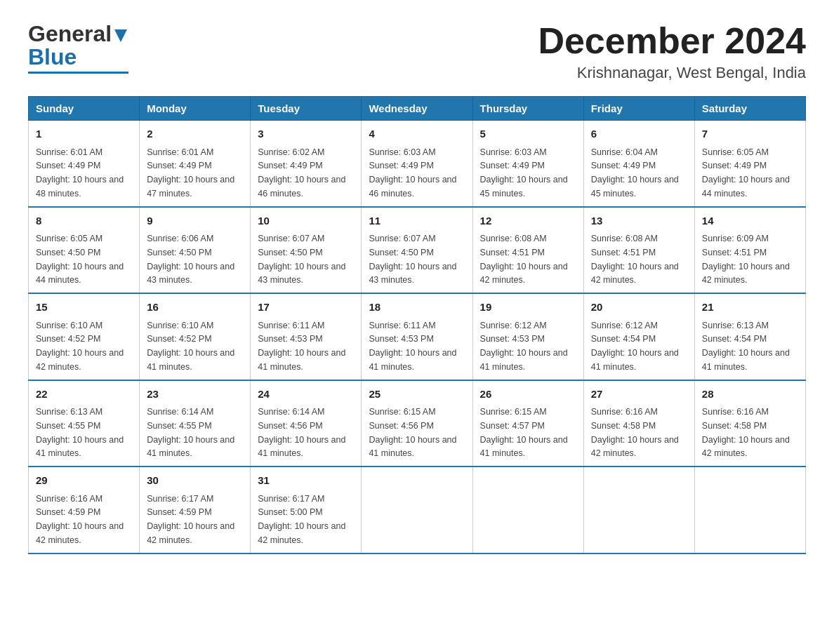  What do you see at coordinates (195, 510) in the screenshot?
I see `table-row: 30 Sunrise: 6:17 AMSunset: 4:59 PMDaylig…` at bounding box center [195, 510].